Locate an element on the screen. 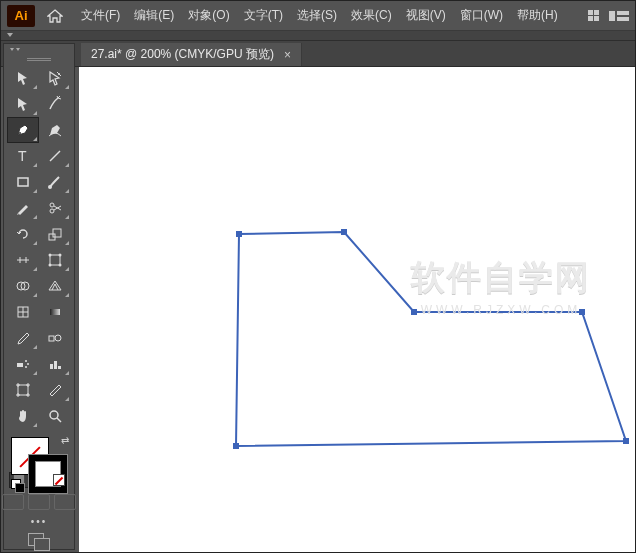 The image size is (636, 553). draw-behind-icon is located at coordinates (39, 502).